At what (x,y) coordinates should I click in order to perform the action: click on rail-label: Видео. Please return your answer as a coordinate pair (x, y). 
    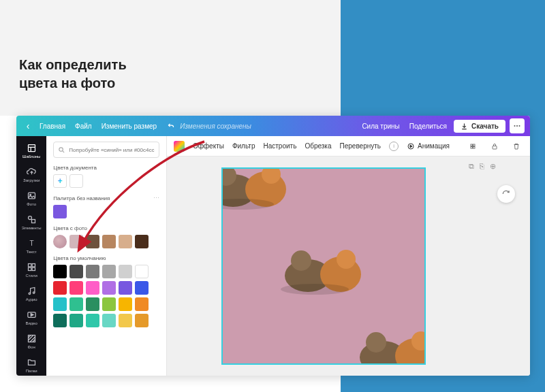
    Looking at the image, I should click on (31, 323).